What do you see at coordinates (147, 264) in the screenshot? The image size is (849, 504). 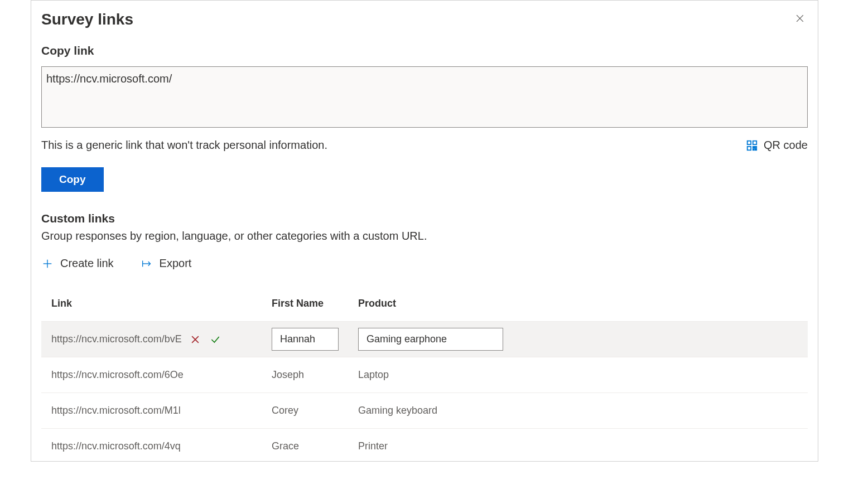 I see `export-icon` at bounding box center [147, 264].